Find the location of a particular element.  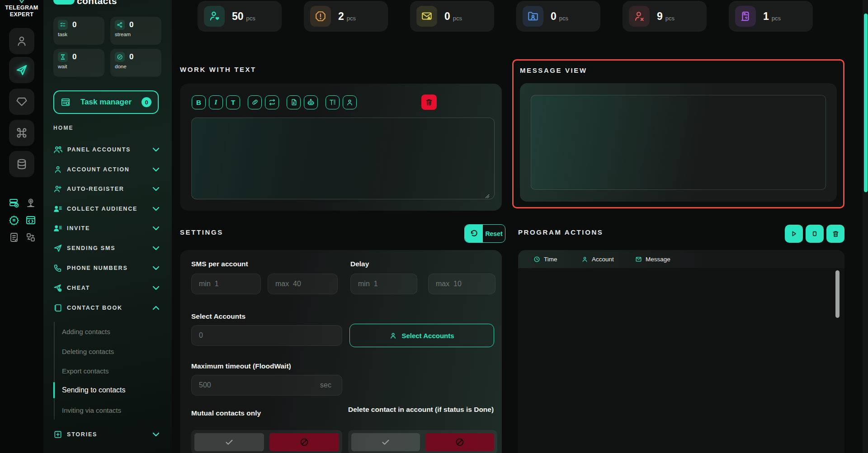

sms-max-input is located at coordinates (303, 284).